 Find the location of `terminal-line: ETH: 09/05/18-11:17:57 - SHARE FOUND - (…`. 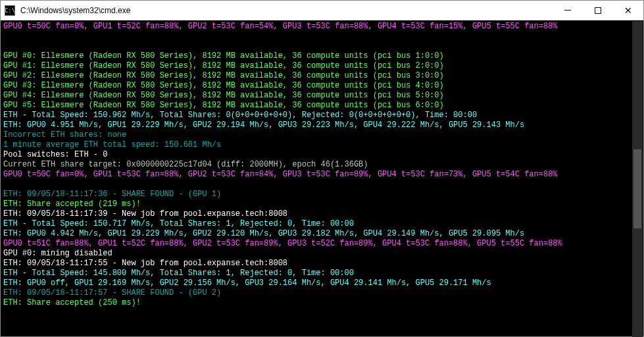

terminal-line: ETH: 09/05/18-11:17:57 - SHARE FOUND - (… is located at coordinates (322, 294).